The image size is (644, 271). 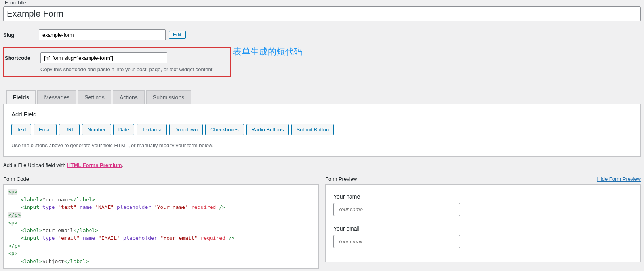 What do you see at coordinates (322, 35) in the screenshot?
I see `slug-row: Slug Edit` at bounding box center [322, 35].